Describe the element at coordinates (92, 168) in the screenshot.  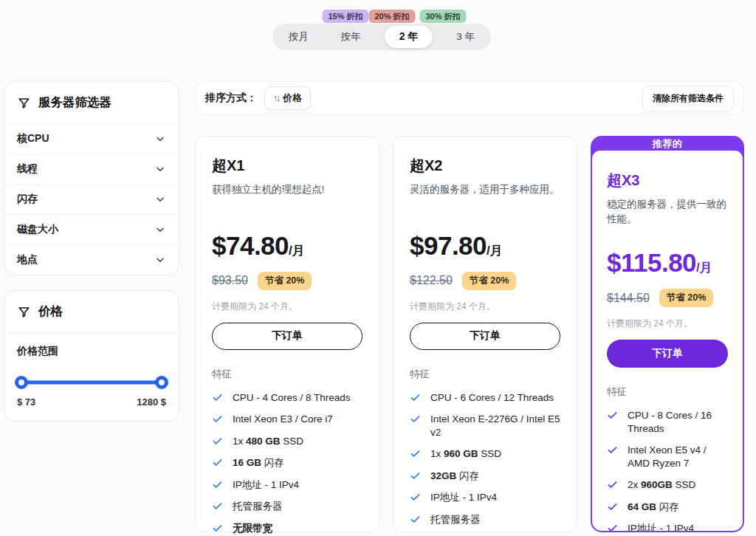
I see `filter-accordion-线程: 线程` at that location.